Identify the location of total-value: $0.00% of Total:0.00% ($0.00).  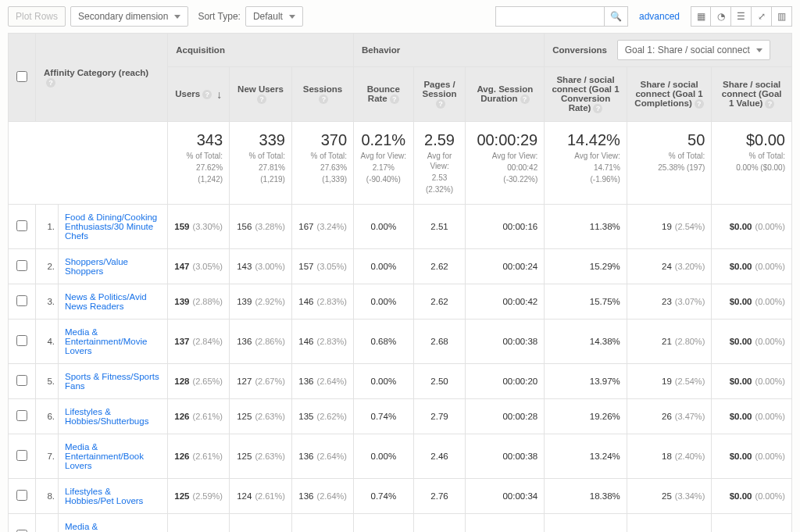
(752, 163).